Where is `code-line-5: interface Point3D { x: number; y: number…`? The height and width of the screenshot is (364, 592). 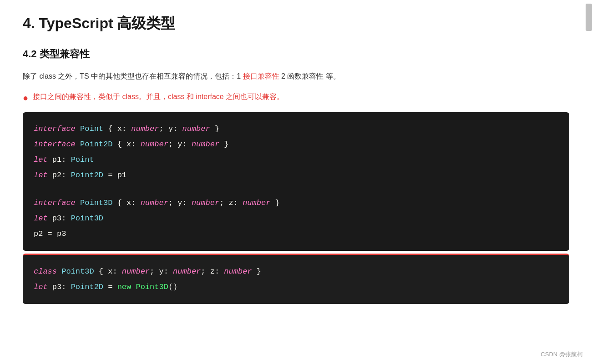
code-line-5: interface Point3D { x: number; y: number… is located at coordinates (296, 203).